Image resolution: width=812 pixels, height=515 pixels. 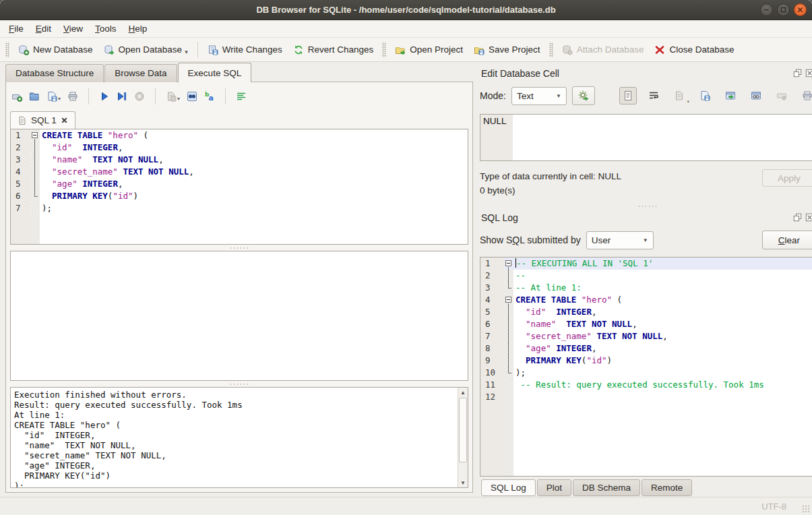 I want to click on write-changes-icon, so click(x=213, y=50).